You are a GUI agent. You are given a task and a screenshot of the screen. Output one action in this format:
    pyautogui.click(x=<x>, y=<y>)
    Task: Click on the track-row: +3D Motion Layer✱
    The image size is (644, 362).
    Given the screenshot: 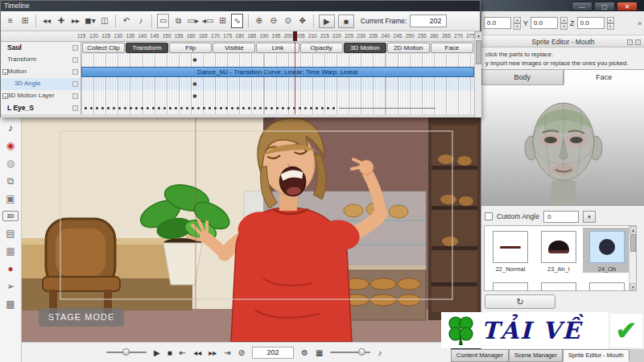 What is the action you would take?
    pyautogui.click(x=237, y=97)
    